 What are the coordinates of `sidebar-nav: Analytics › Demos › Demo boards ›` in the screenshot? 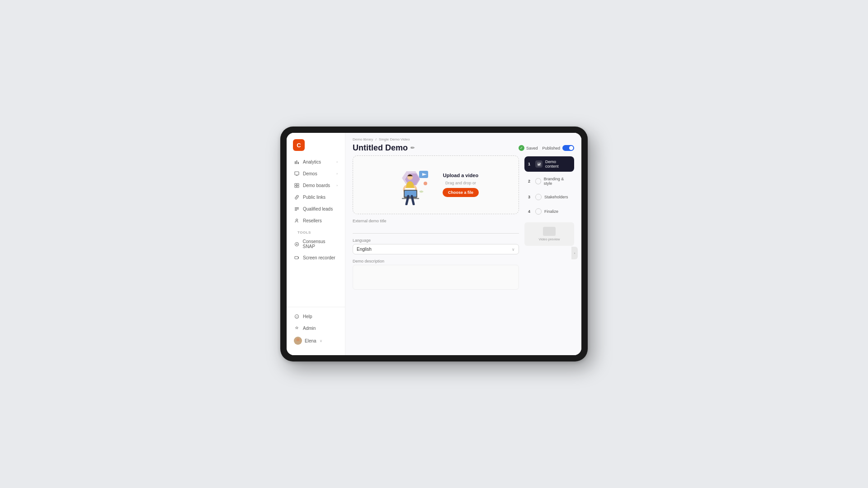 It's located at (316, 231).